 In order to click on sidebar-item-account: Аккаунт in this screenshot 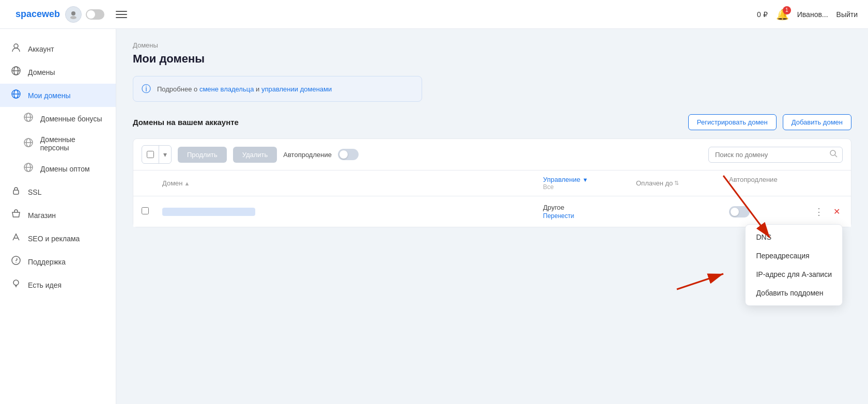, I will do `click(58, 49)`.